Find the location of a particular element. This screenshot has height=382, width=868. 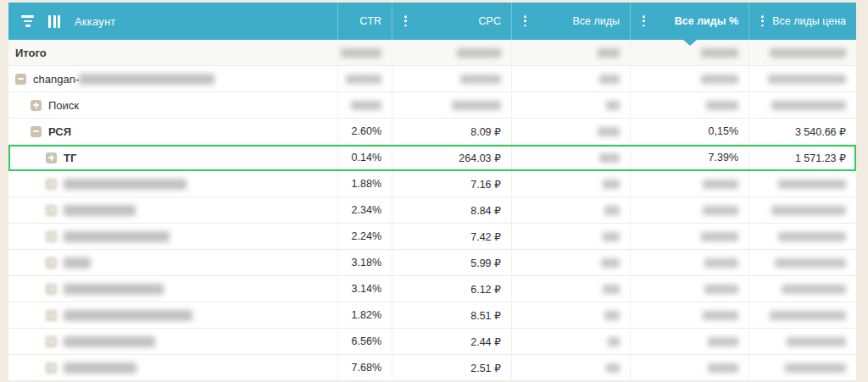

cell-value: 0.14% is located at coordinates (366, 158).